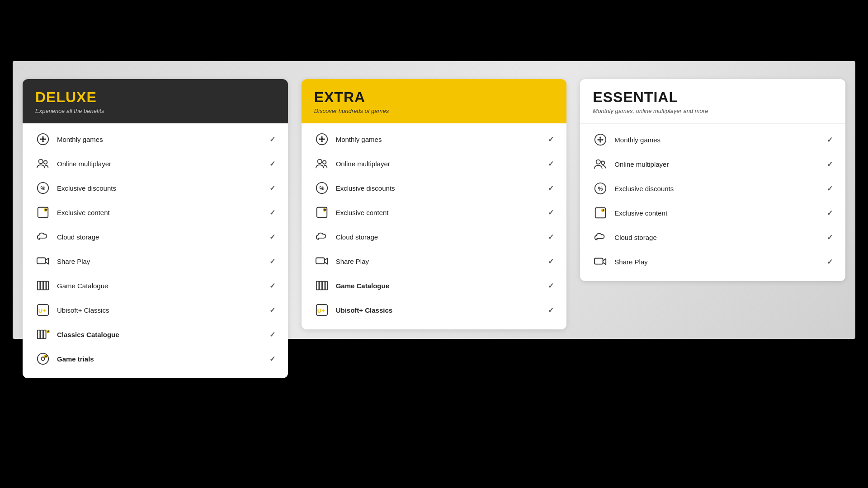  What do you see at coordinates (42, 311) in the screenshot?
I see `svg-text: U+` at bounding box center [42, 311].